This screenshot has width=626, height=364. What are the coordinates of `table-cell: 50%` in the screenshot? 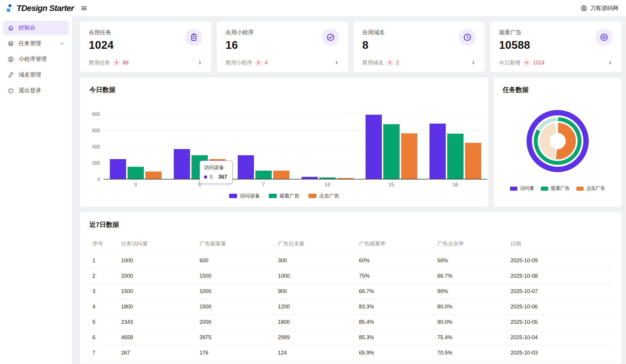 It's located at (471, 261).